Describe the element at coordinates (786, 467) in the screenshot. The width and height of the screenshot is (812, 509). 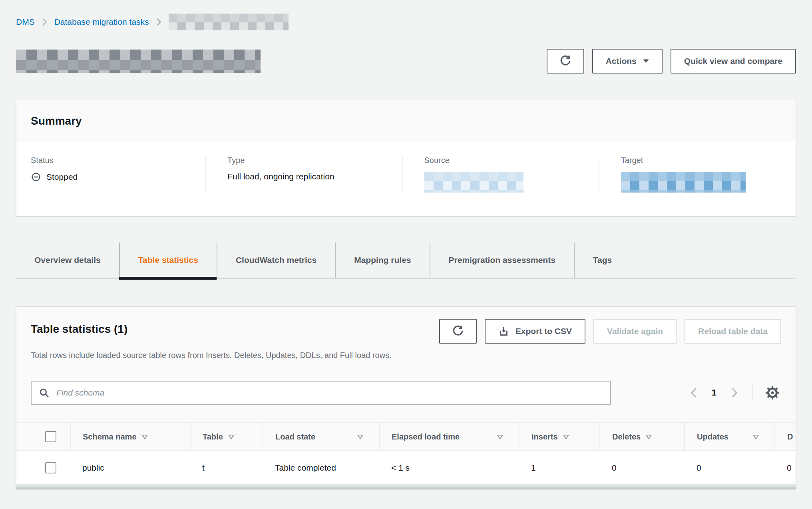
I see `cell-ddls: 0` at that location.